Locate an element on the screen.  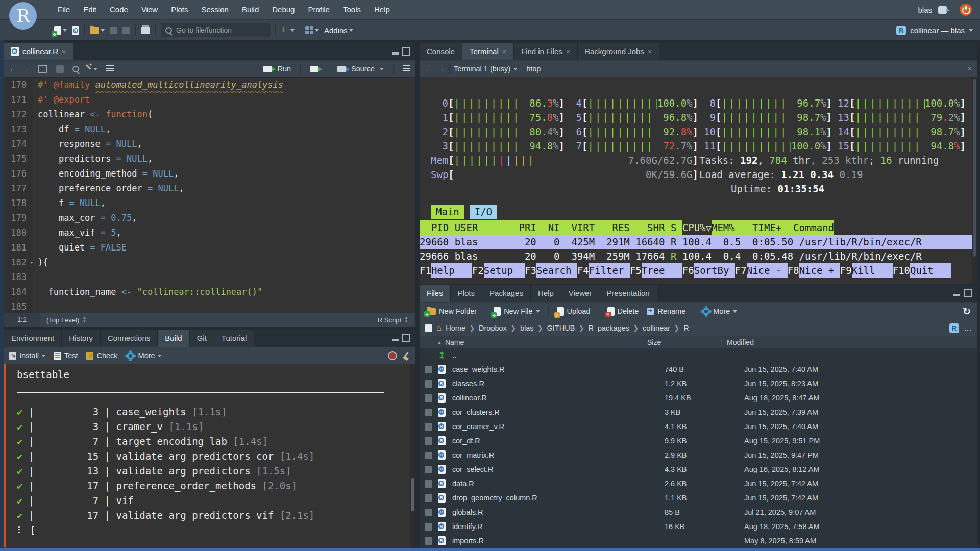
rename-button: Rename is located at coordinates (666, 311).